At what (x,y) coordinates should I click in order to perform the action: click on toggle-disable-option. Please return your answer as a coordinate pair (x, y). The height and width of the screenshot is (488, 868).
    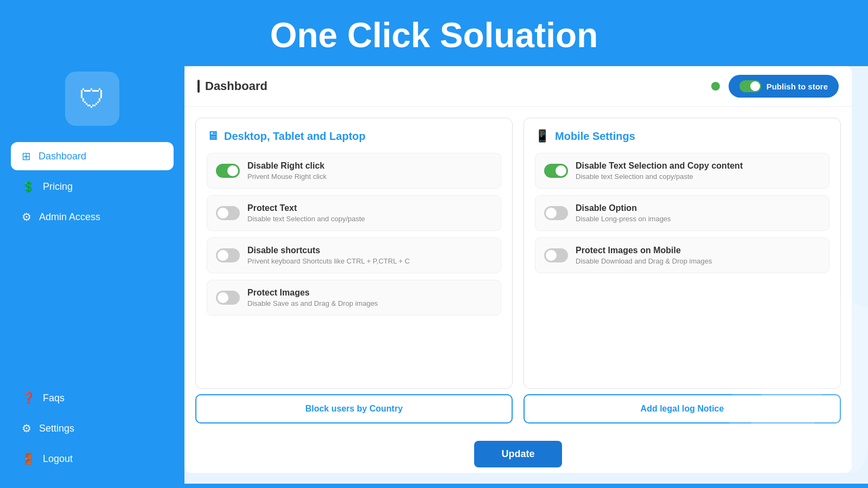
    Looking at the image, I should click on (556, 213).